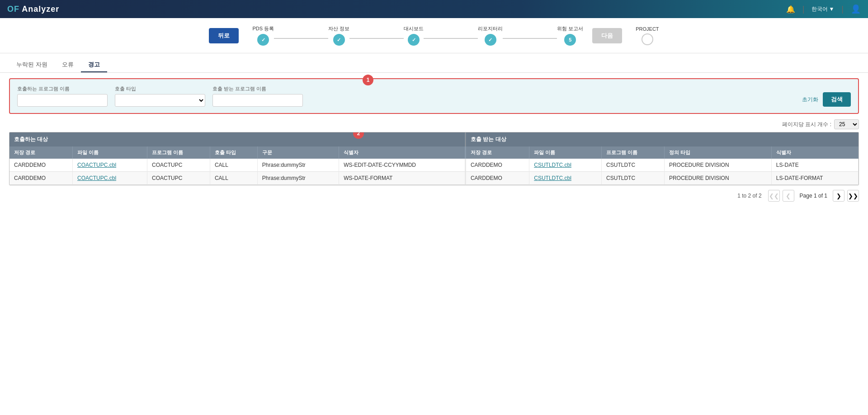  What do you see at coordinates (414, 35) in the screenshot?
I see `step-dashboard: 대시보드 ✓` at bounding box center [414, 35].